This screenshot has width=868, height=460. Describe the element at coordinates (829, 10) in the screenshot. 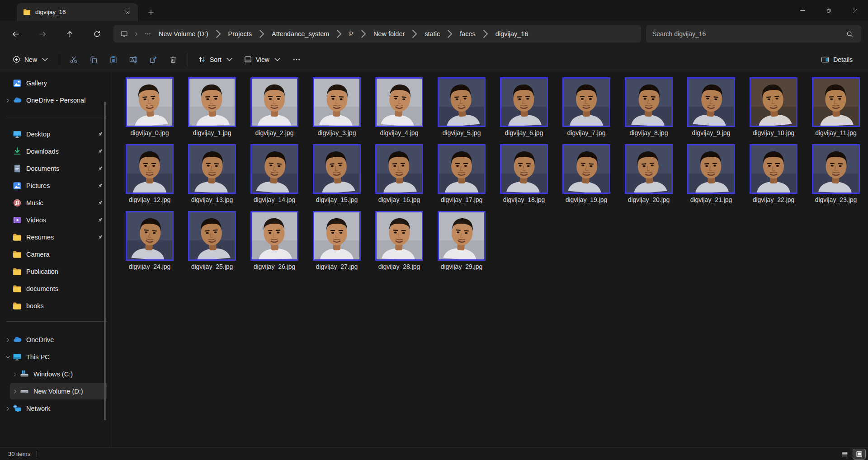

I see `restore-button` at that location.